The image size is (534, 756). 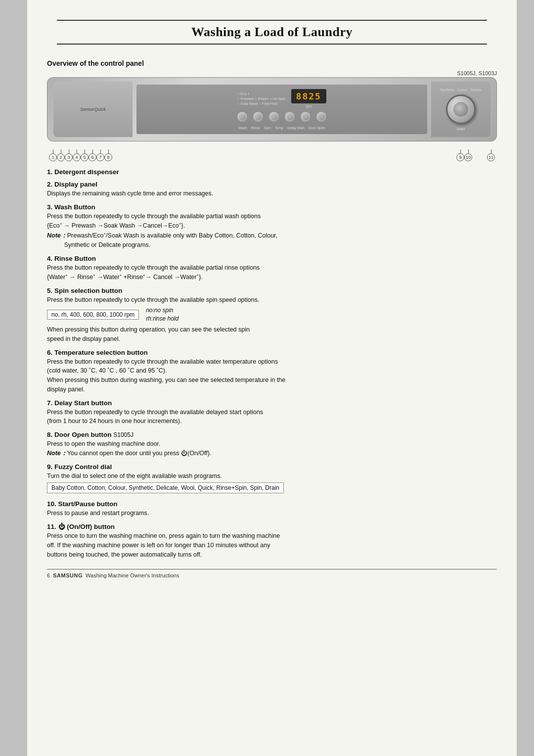 I want to click on spin-note: no:no spinrh:rinse hold, so click(x=162, y=315).